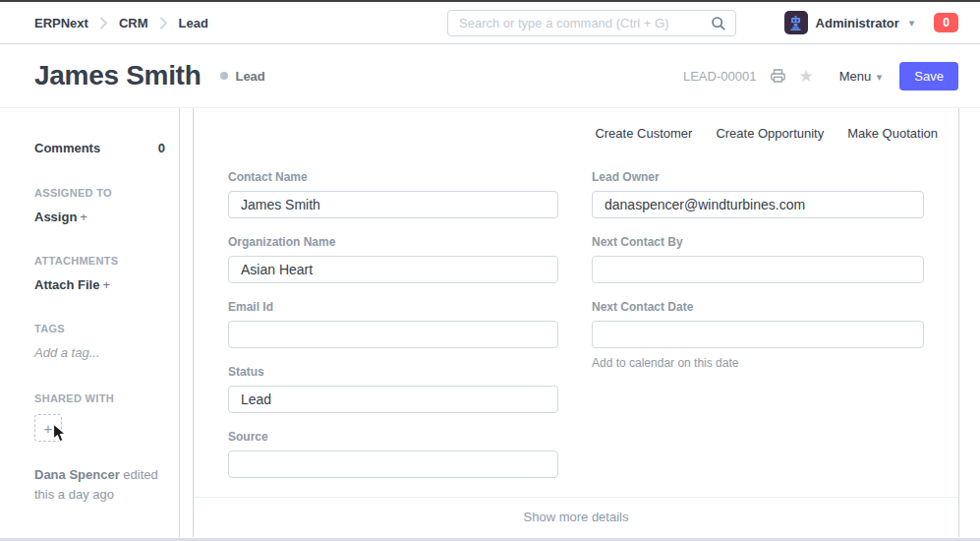 This screenshot has height=541, width=980. Describe the element at coordinates (796, 23) in the screenshot. I see `user-avatar` at that location.